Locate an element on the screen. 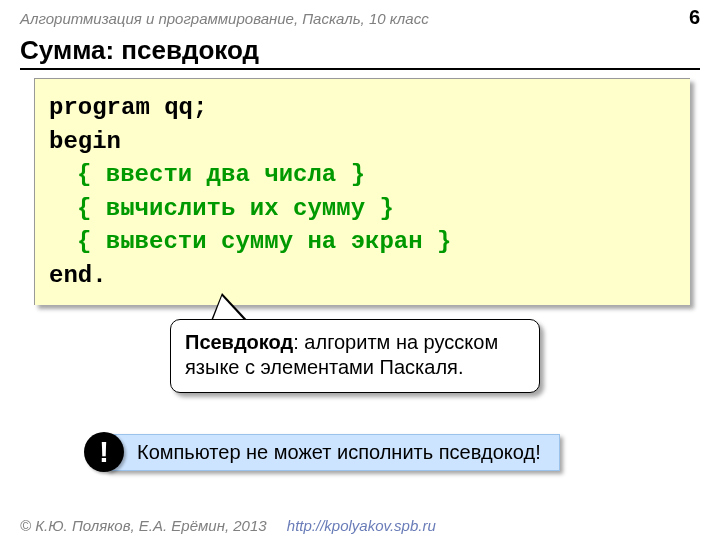 The height and width of the screenshot is (540, 720). code-line: end. is located at coordinates (362, 276).